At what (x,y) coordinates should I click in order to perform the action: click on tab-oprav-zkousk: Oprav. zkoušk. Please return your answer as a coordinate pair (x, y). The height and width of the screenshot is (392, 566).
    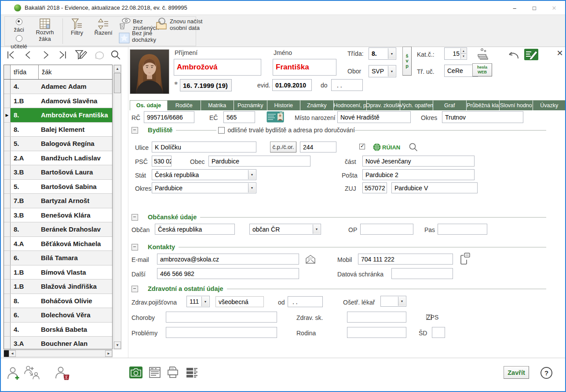
    Looking at the image, I should click on (383, 105).